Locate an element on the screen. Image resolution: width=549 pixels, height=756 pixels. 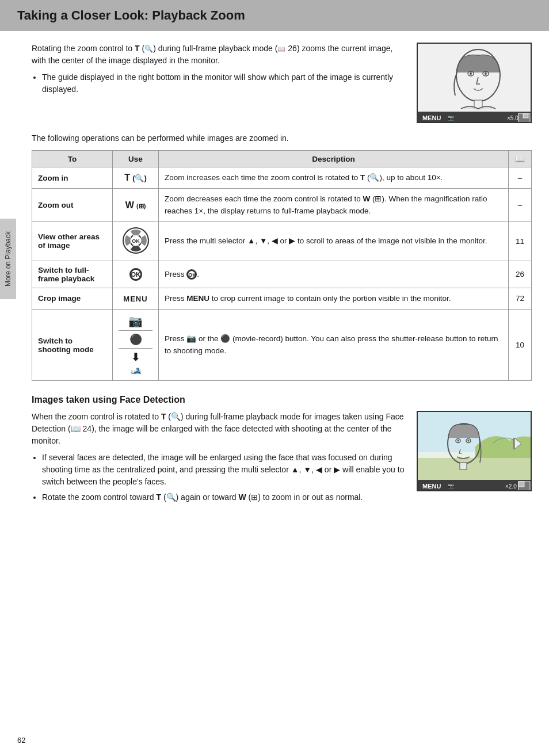
table-row: View other areas of image OK is located at coordinates (282, 241).